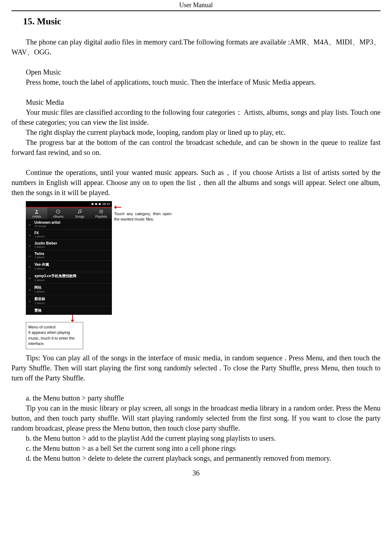  What do you see at coordinates (46, 243) in the screenshot?
I see `artist-name: Justin Bieber` at bounding box center [46, 243].